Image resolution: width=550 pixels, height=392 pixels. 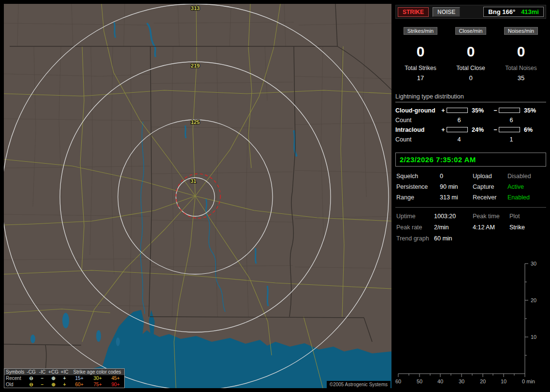 What do you see at coordinates (457, 110) in the screenshot?
I see `cg-positive-bar` at bounding box center [457, 110].